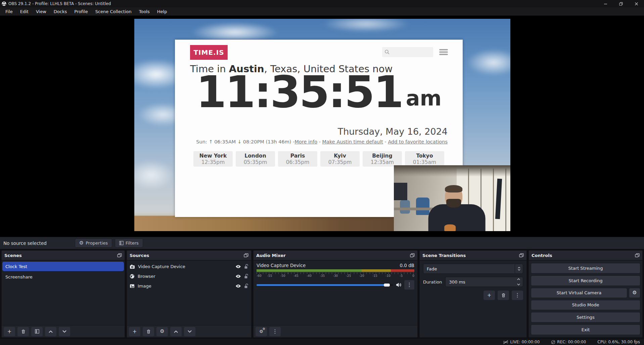  Describe the element at coordinates (325, 285) in the screenshot. I see `volume-track` at that location.